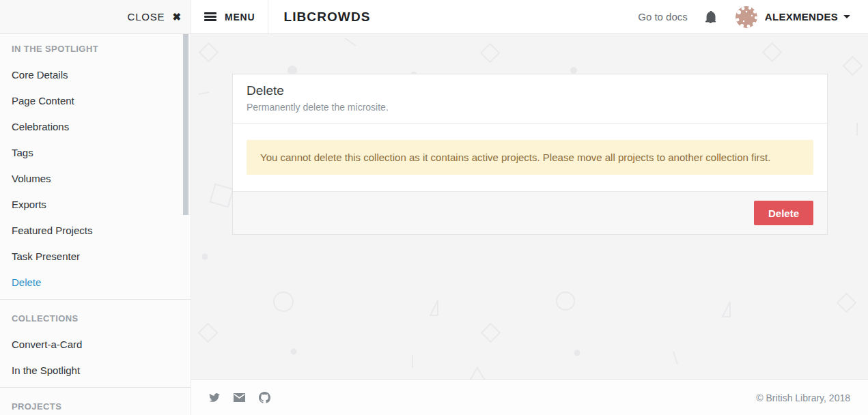  What do you see at coordinates (784, 213) in the screenshot?
I see `delete-button: Delete` at bounding box center [784, 213].